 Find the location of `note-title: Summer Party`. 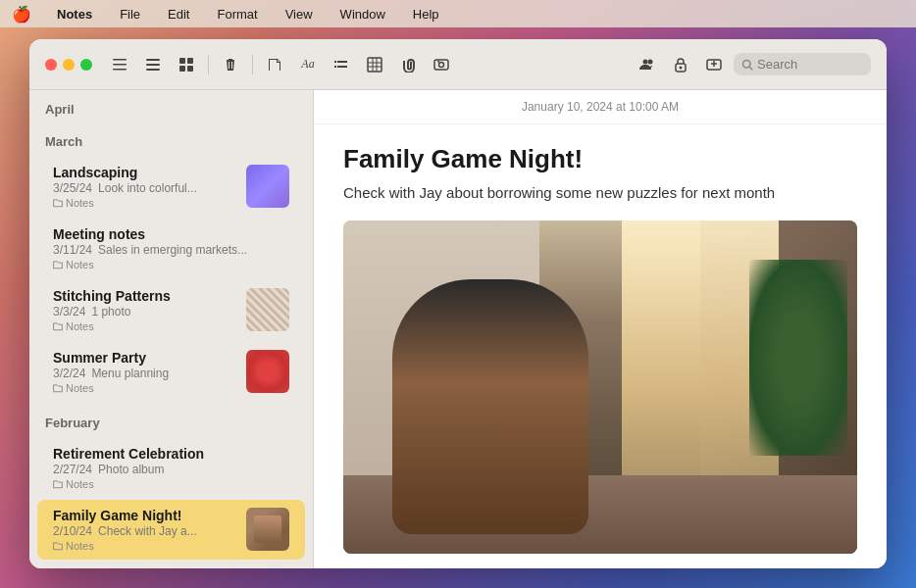

note-title: Summer Party is located at coordinates (145, 358).